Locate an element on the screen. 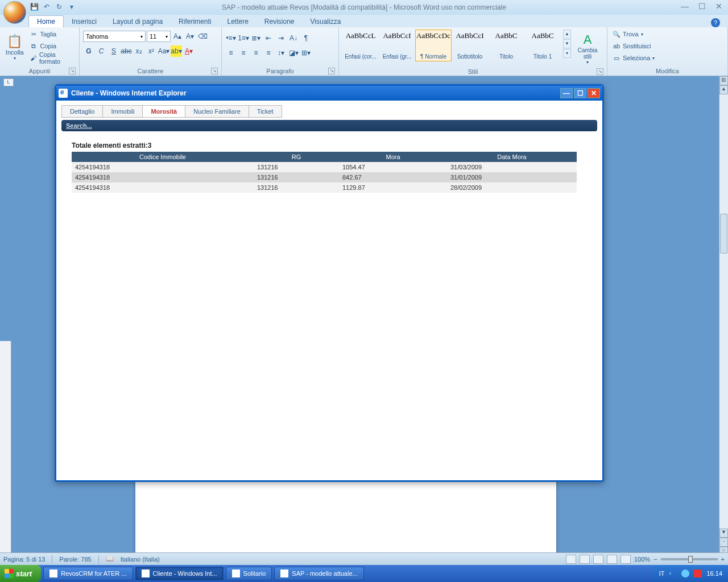 The width and height of the screenshot is (728, 582). font-size-combo: 11▾ is located at coordinates (159, 36).